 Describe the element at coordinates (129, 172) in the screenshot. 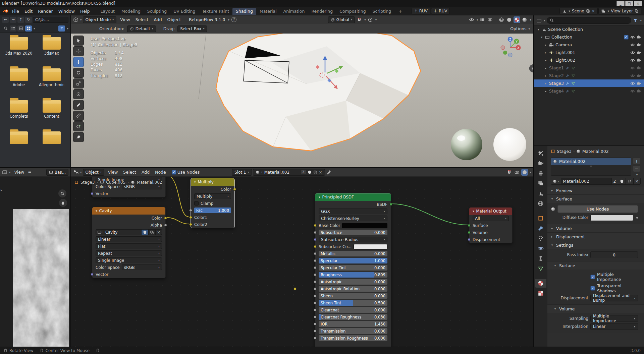

I see `shader-menu-select: Select` at that location.